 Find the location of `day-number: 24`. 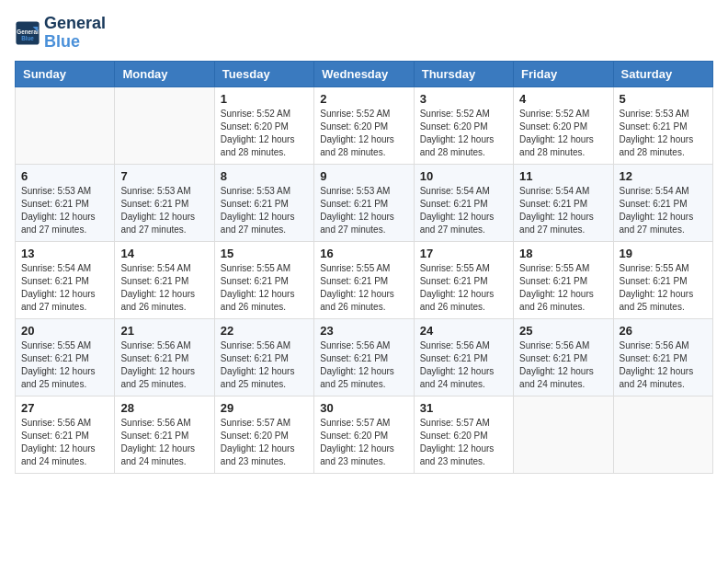

day-number: 24 is located at coordinates (463, 331).